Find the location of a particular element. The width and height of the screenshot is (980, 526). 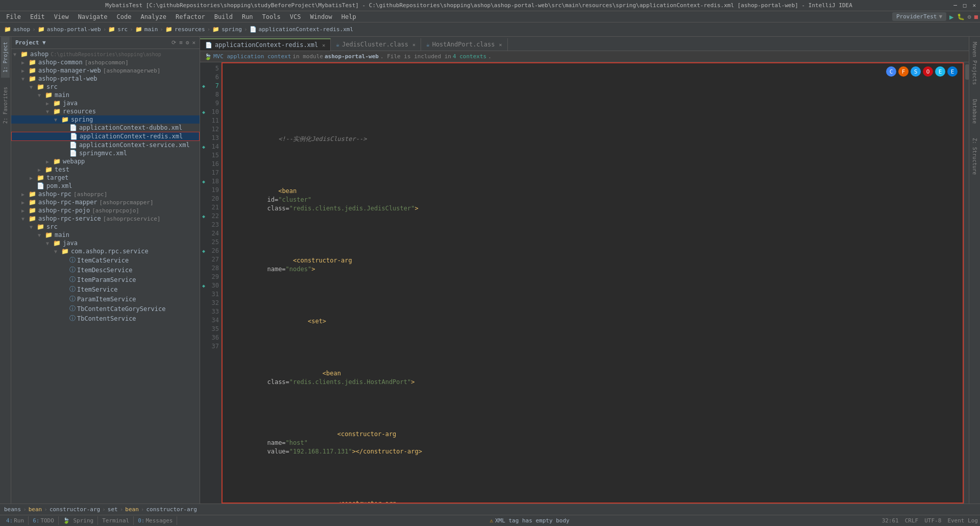

tree-item-resources: ▼ 📁 resources is located at coordinates (105, 111).